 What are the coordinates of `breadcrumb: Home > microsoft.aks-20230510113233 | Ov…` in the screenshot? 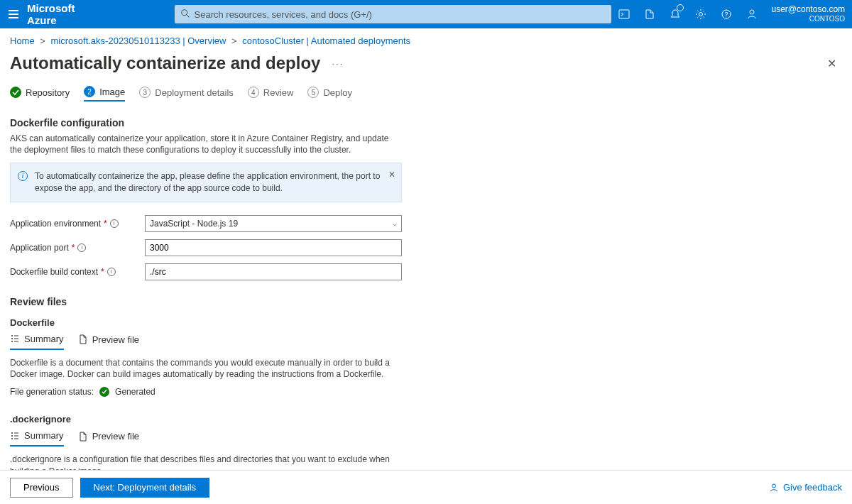 It's located at (426, 38).